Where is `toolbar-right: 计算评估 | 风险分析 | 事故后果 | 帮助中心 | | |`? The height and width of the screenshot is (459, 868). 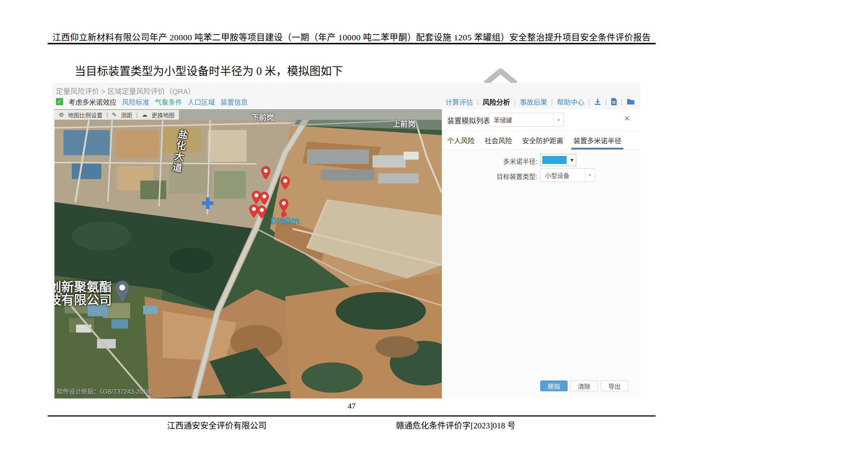 toolbar-right: 计算评估 | 风险分析 | 事故后果 | 帮助中心 | | | is located at coordinates (540, 102).